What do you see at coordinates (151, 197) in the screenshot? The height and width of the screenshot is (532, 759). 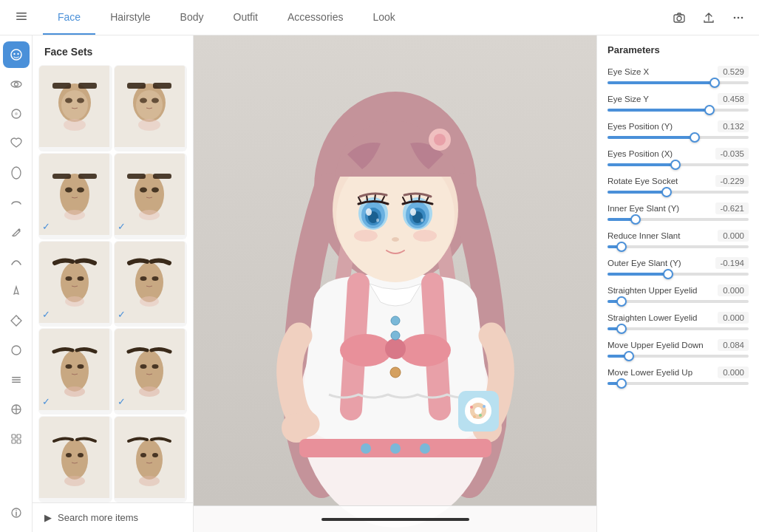 I see `face-item-4: ✓` at bounding box center [151, 197].